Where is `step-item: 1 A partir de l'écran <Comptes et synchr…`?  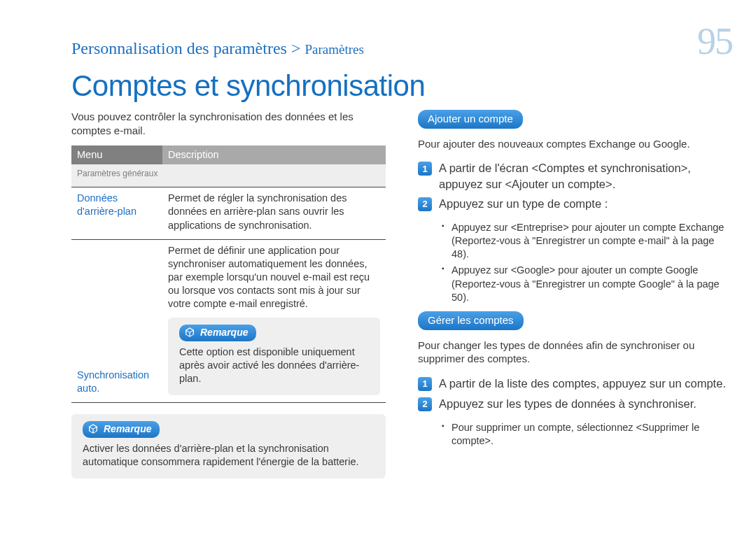 step-item: 1 A partir de l'écran <Comptes et synchr… is located at coordinates (575, 176).